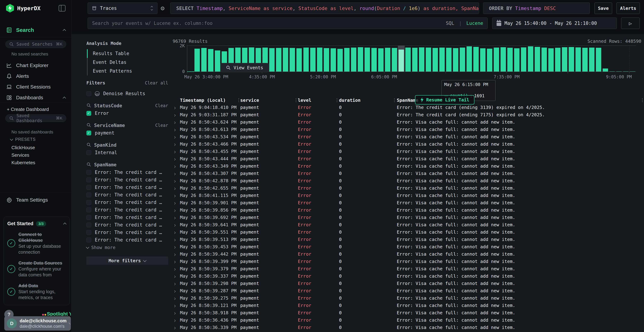 The height and width of the screenshot is (332, 644). I want to click on table-row: May 26 8:50:39.901 PMpaymentError0Error:…, so click(407, 203).